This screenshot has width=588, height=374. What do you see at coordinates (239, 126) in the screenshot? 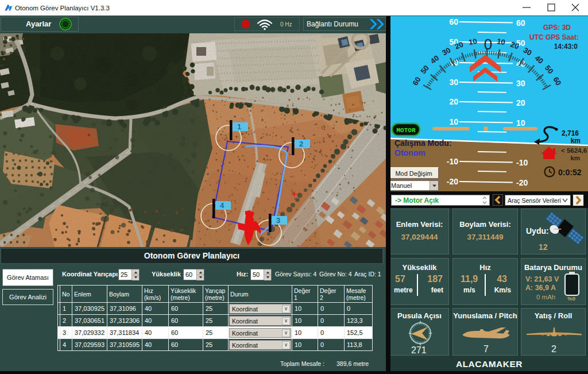
I see `svg-text: 1` at bounding box center [239, 126].